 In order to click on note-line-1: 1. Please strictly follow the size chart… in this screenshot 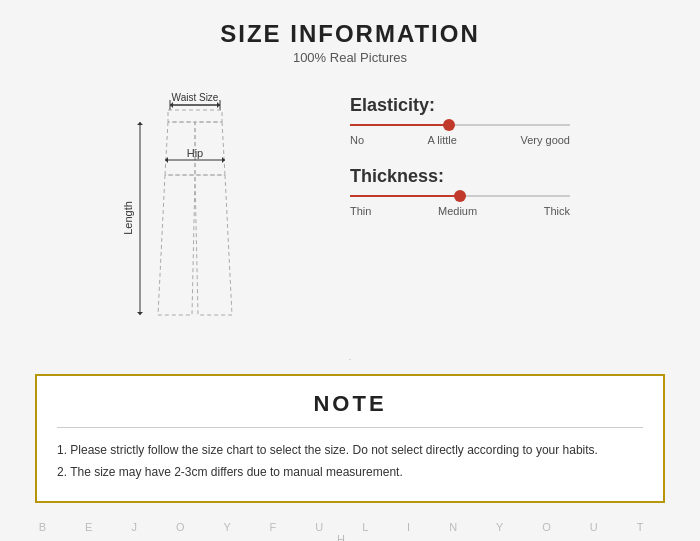, I will do `click(350, 451)`.